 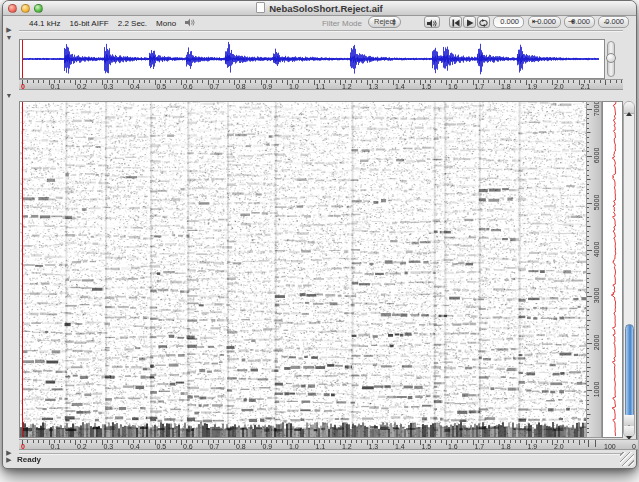 What do you see at coordinates (321, 84) in the screenshot?
I see `time-ruler-top: 0 0.10.20.30.40.50.60.70.80.91.01.11.21.…` at bounding box center [321, 84].